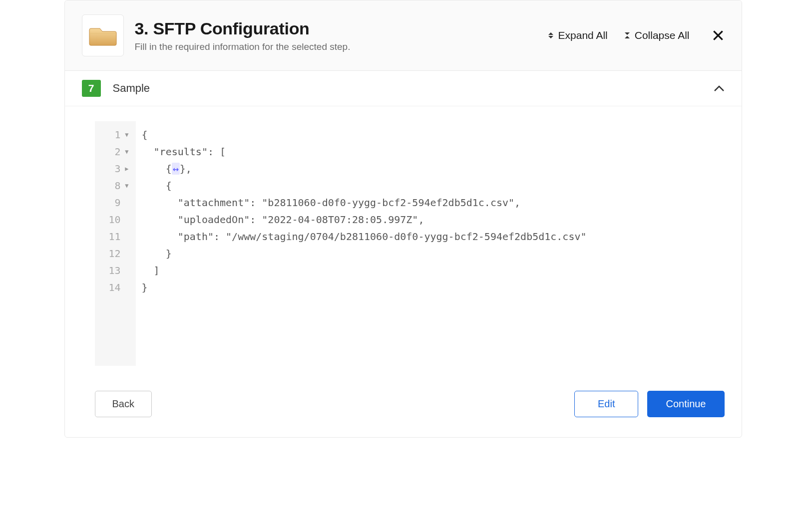  Describe the element at coordinates (123, 404) in the screenshot. I see `back-button: Back` at that location.